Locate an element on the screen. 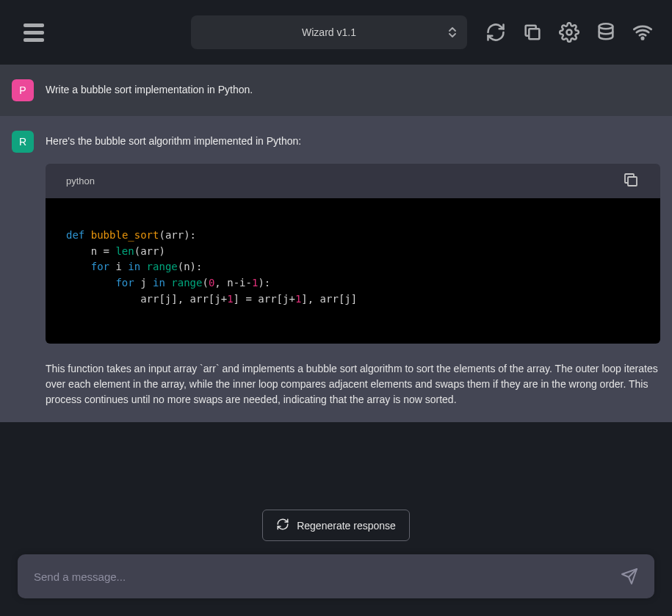 The image size is (672, 616). copy-icon is located at coordinates (532, 32).